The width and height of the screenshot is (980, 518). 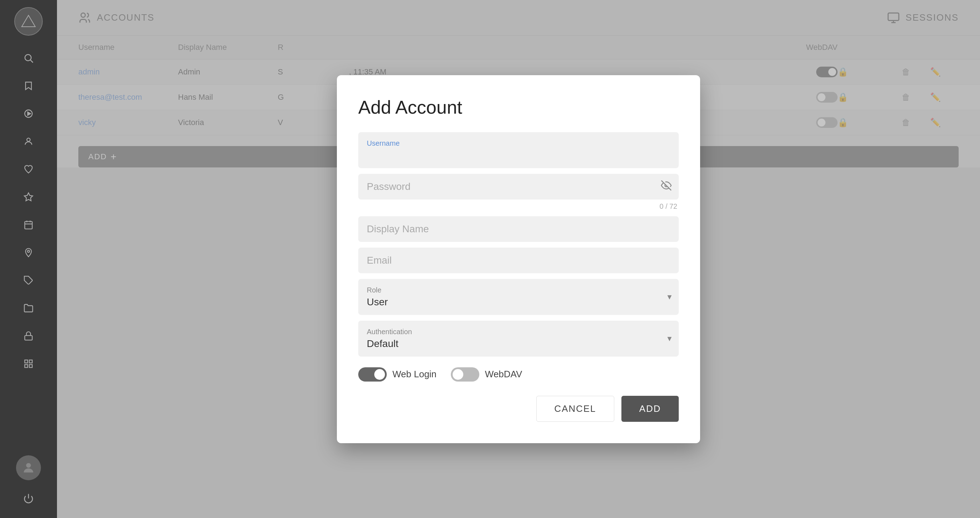 What do you see at coordinates (519, 107) in the screenshot?
I see `modal-title: Add Account` at bounding box center [519, 107].